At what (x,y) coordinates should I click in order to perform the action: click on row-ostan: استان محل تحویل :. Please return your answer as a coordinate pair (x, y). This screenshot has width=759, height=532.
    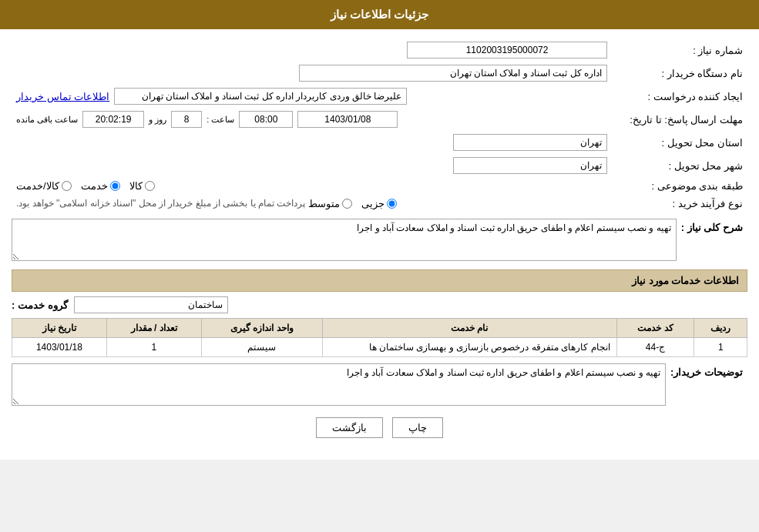
    Looking at the image, I should click on (379, 142).